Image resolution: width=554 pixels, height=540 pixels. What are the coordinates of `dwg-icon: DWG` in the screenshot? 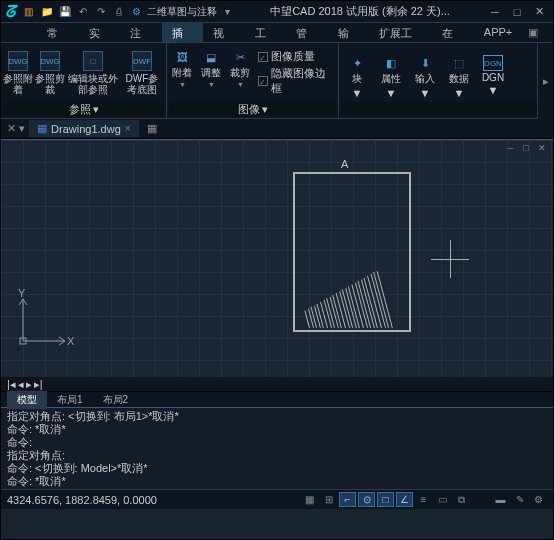 It's located at (18, 61).